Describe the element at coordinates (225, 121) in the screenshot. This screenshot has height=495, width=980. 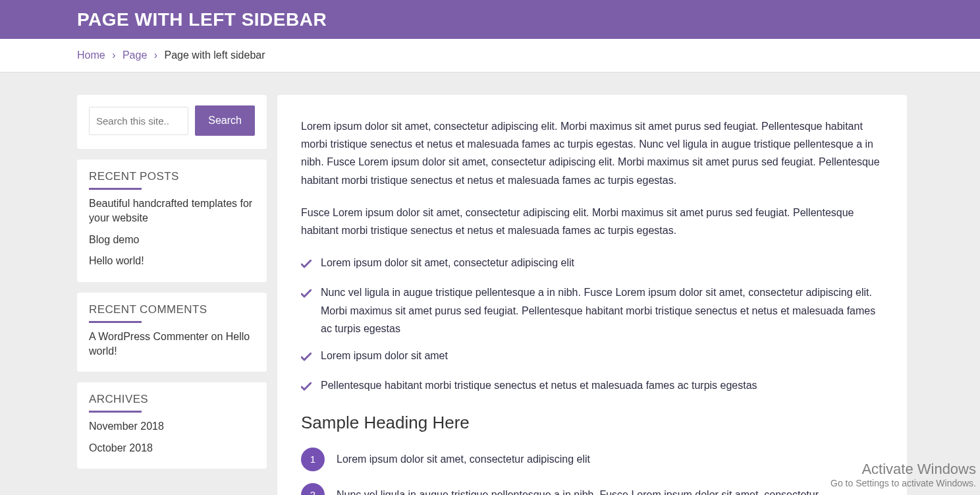
I see `search-button: Search` at that location.